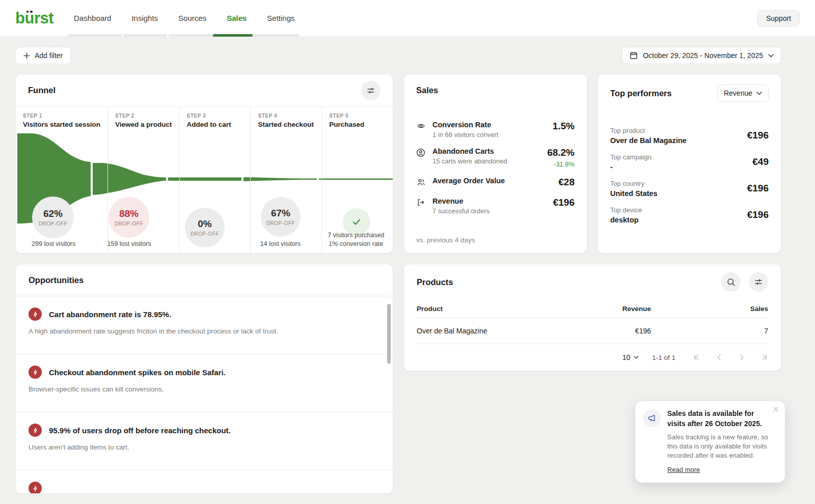 The width and height of the screenshot is (815, 504). Describe the element at coordinates (495, 182) in the screenshot. I see `metric-average-order-value: Average Order Value €28` at that location.